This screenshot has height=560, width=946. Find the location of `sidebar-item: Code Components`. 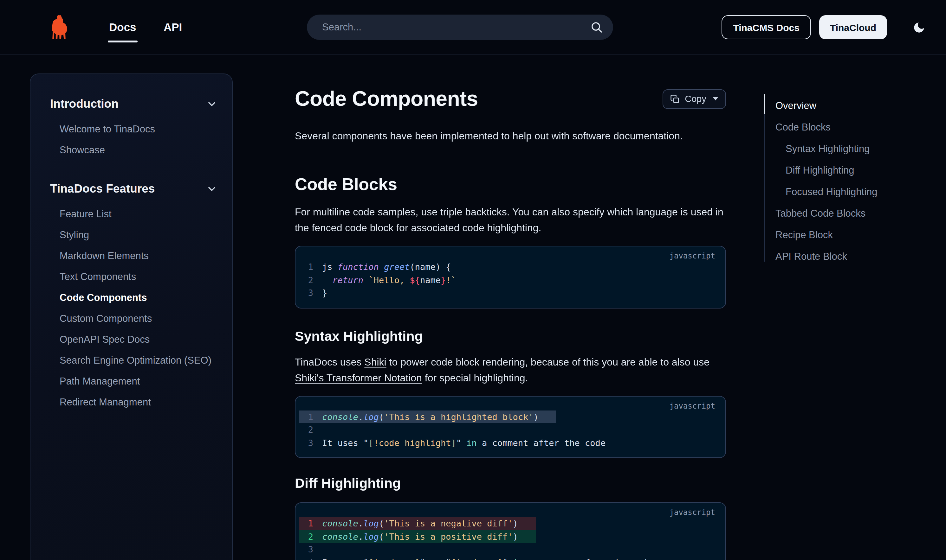

sidebar-item: Code Components is located at coordinates (134, 297).